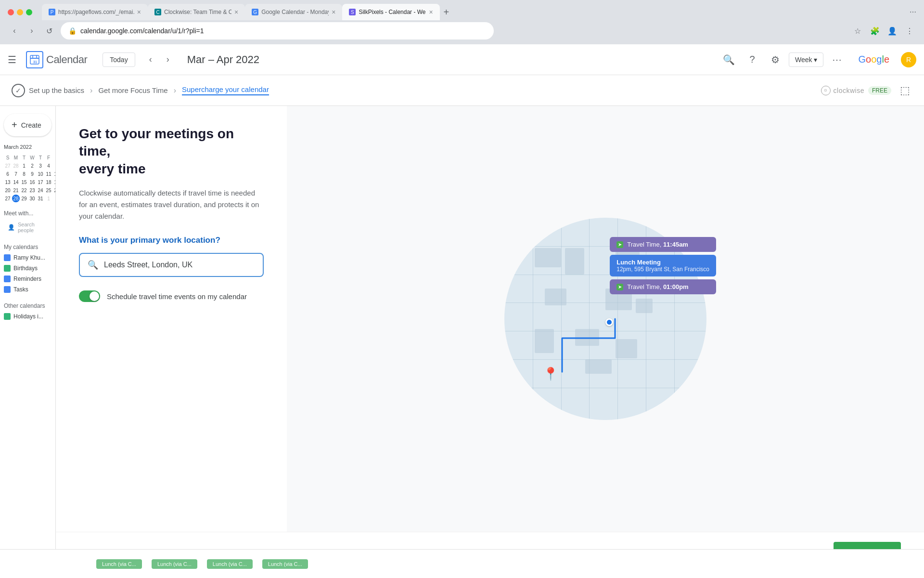 The width and height of the screenshot is (924, 578). I want to click on step-navigation: ✓ Set up the basics › Get more Focus Tim…, so click(412, 91).